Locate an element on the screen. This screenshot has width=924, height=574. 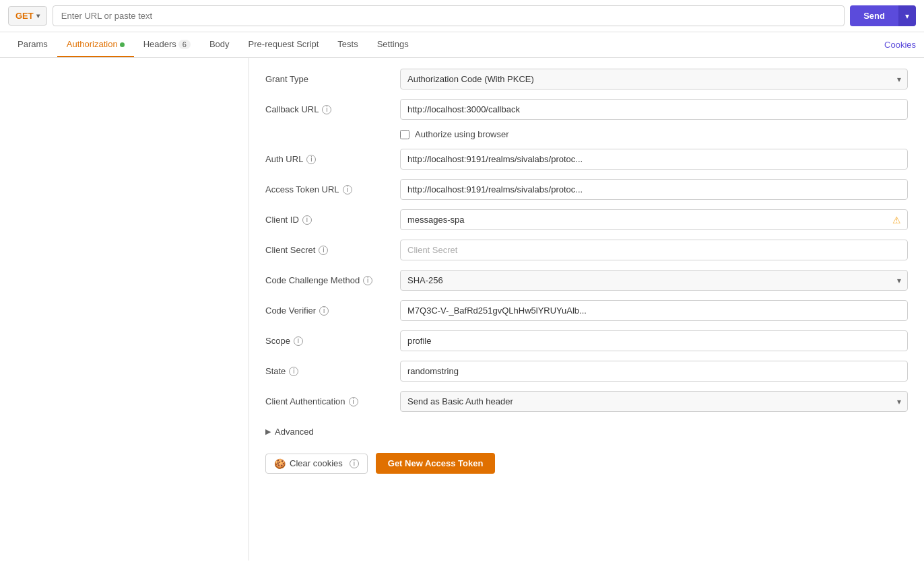
code-challenge-method-control: SHA-256 plain is located at coordinates (654, 280).